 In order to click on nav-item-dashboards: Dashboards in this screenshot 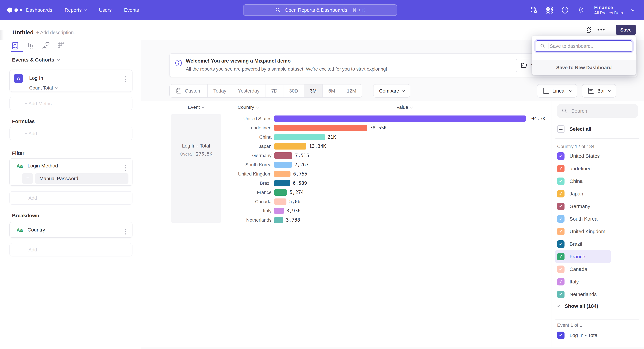, I will do `click(39, 10)`.